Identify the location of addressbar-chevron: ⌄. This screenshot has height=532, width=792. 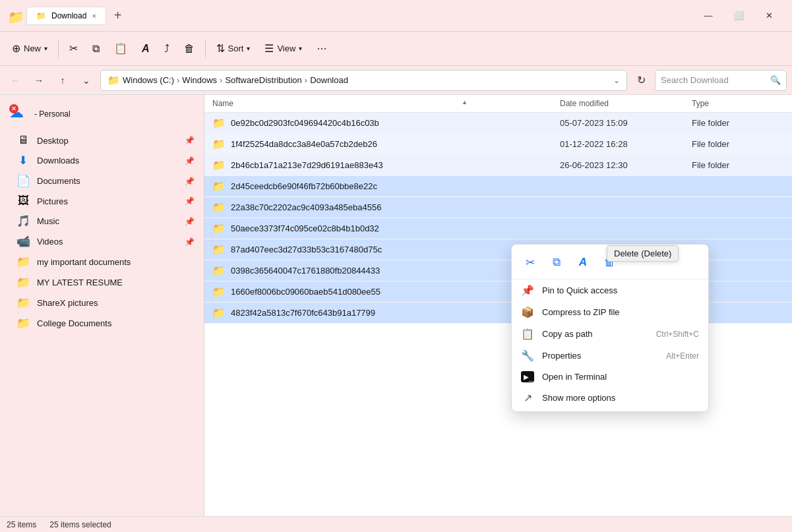
(617, 80).